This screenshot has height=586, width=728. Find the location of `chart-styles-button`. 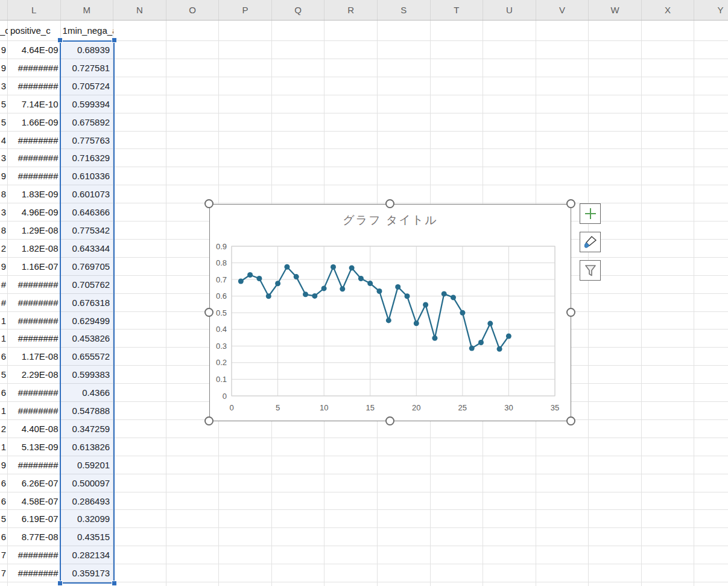

chart-styles-button is located at coordinates (590, 242).